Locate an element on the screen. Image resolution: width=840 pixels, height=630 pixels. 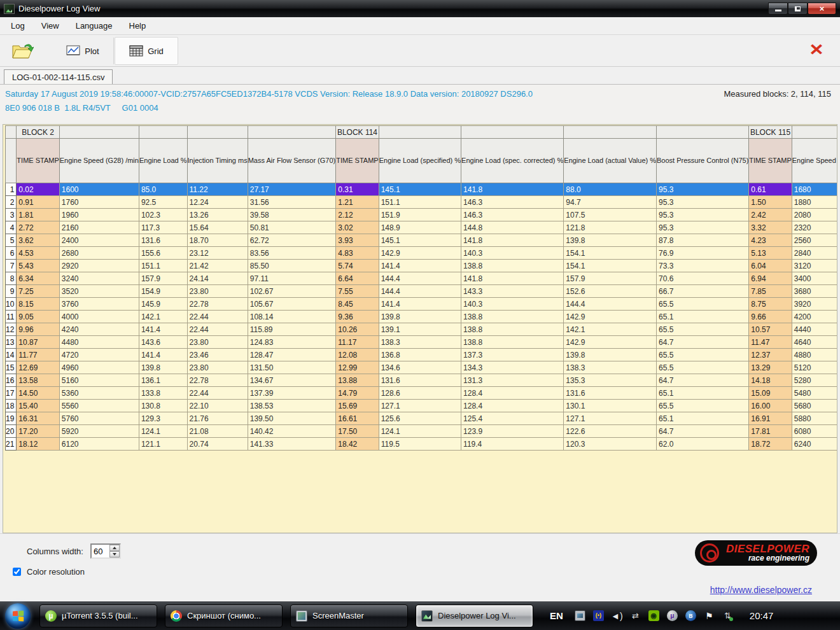
grid-cell: 142.9 is located at coordinates (610, 342).